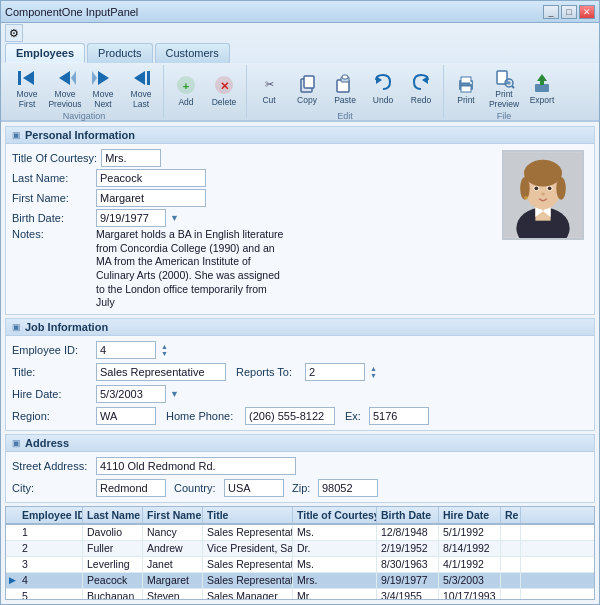 This screenshot has height=605, width=600. Describe the element at coordinates (131, 394) in the screenshot. I see `hire-date-input` at that location.